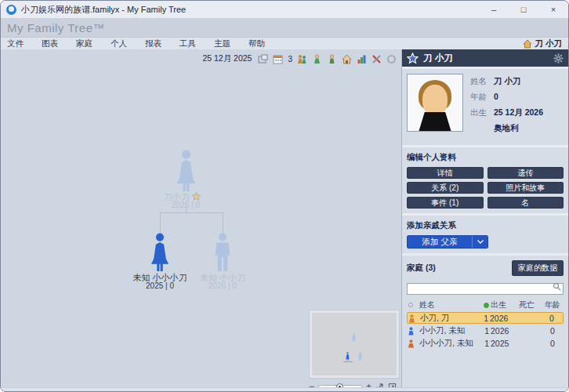 The height and width of the screenshot is (392, 569). I want to click on minimap-panel, so click(354, 344).